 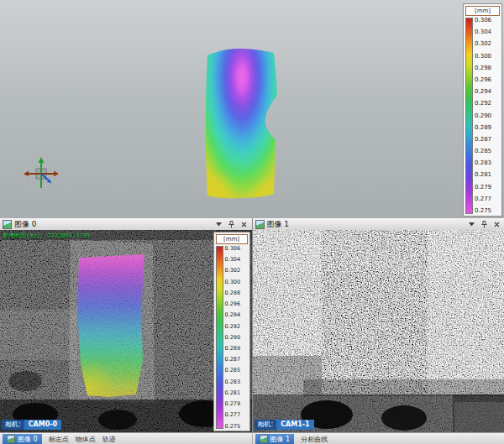 I want to click on camera-label-value: CAM1-1, so click(x=295, y=425).